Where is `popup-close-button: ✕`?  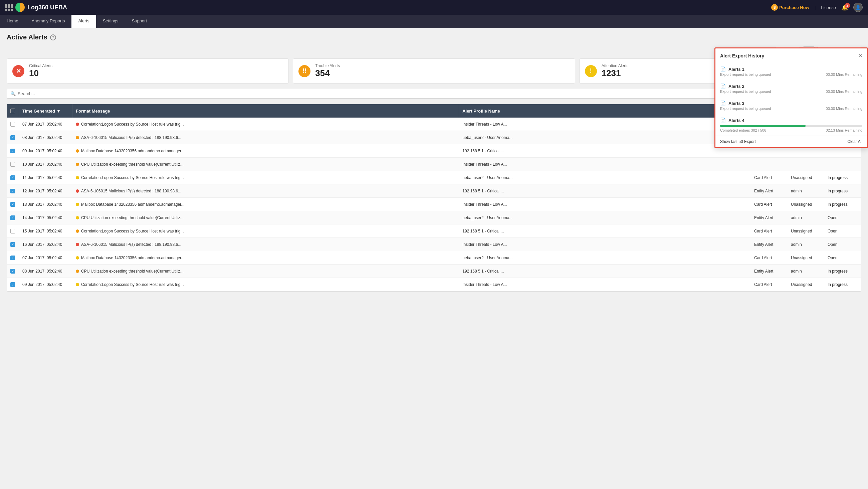 popup-close-button: ✕ is located at coordinates (860, 55).